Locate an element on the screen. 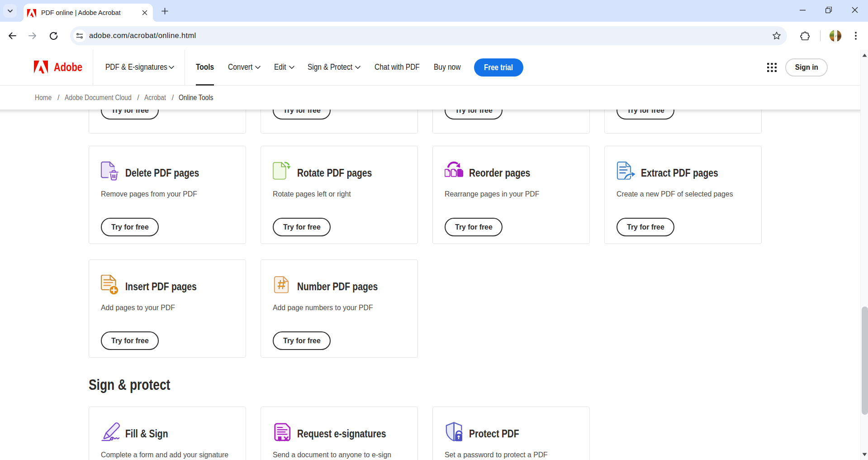 The height and width of the screenshot is (460, 868). card-title: Insert PDF pages is located at coordinates (161, 287).